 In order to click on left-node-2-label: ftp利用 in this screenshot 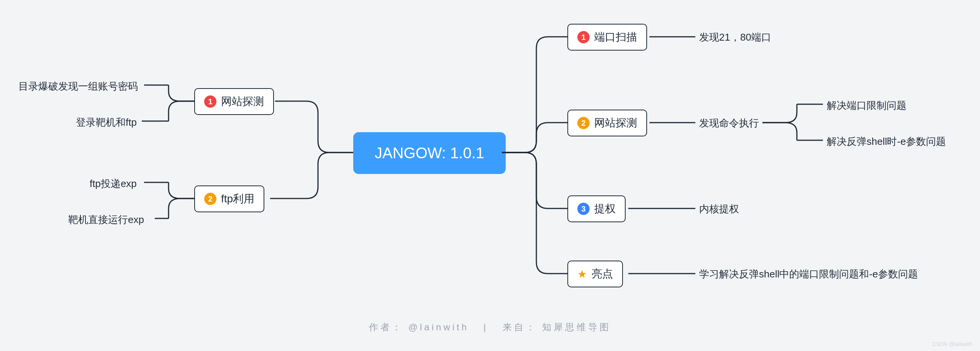, I will do `click(238, 199)`.